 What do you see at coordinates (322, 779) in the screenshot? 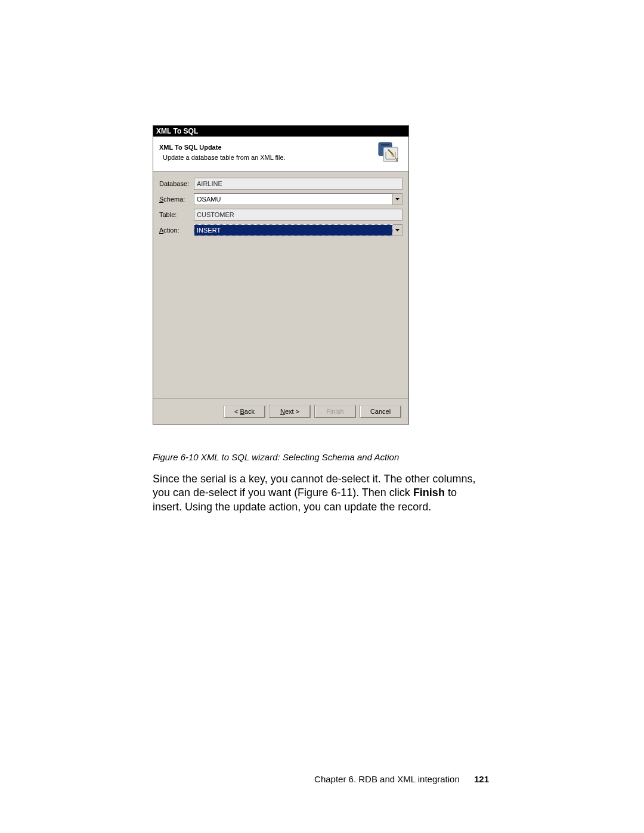
I see `page-footer: Chapter 6. RDB and XML integration 121` at bounding box center [322, 779].